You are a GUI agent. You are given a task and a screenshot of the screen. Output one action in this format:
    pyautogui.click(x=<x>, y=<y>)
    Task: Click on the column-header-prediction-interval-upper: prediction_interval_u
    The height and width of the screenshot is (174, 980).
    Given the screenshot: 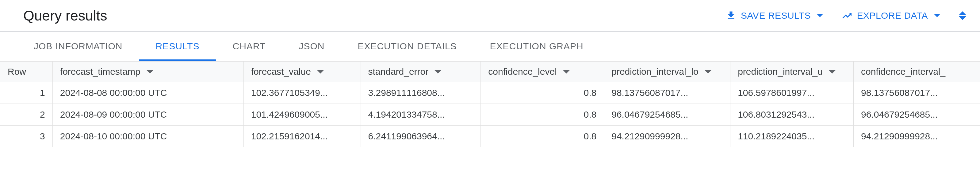 What is the action you would take?
    pyautogui.click(x=792, y=72)
    